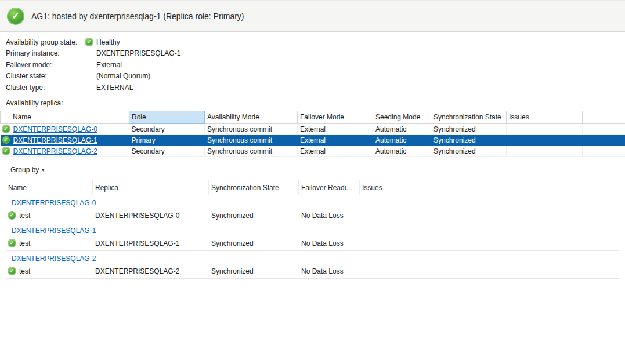  I want to click on replica-table: Name Role Availability Mode Failover Mod…, so click(312, 134).